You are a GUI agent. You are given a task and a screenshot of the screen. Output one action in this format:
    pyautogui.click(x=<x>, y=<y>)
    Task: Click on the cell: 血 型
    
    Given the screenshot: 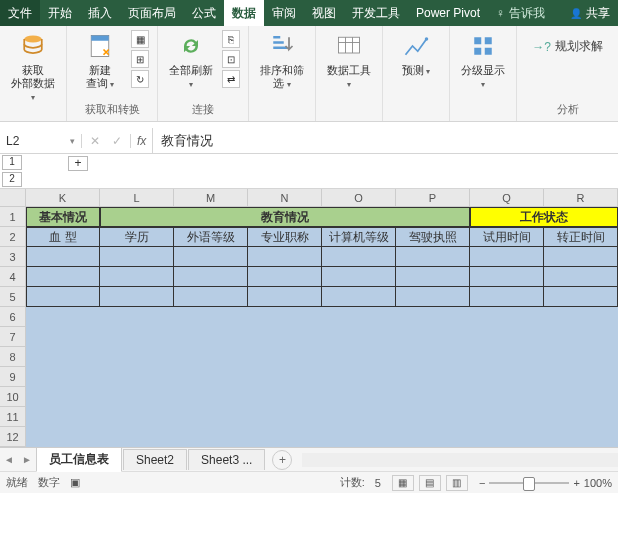 What is the action you would take?
    pyautogui.click(x=63, y=237)
    